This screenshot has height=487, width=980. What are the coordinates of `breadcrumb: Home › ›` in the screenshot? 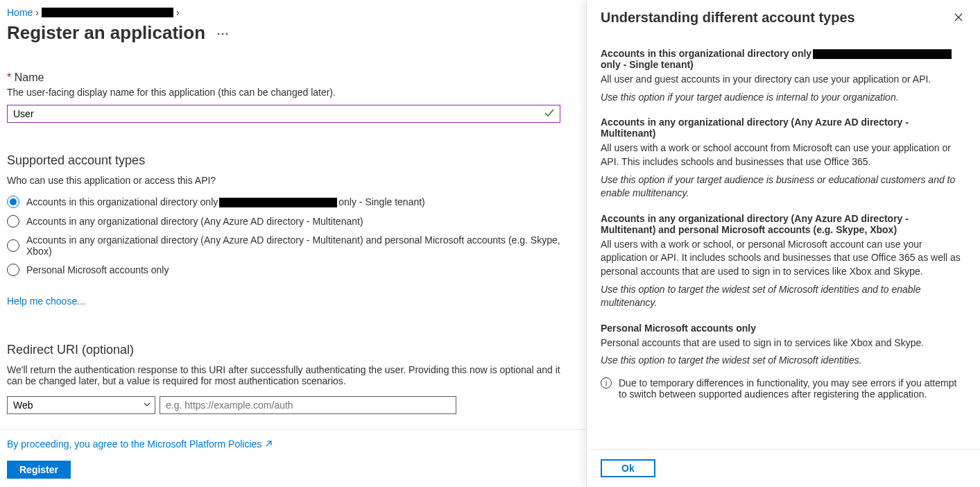 It's located at (293, 12).